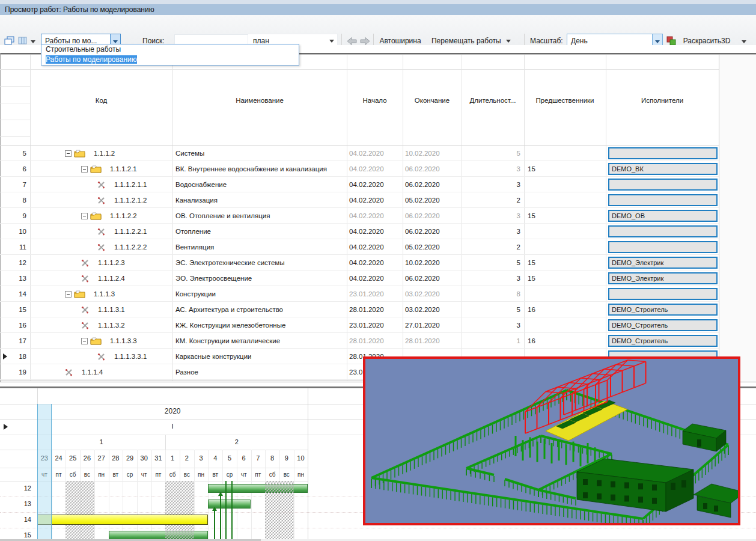 The height and width of the screenshot is (541, 756). I want to click on task-code: 1.1.1.3.3.1, so click(130, 356).